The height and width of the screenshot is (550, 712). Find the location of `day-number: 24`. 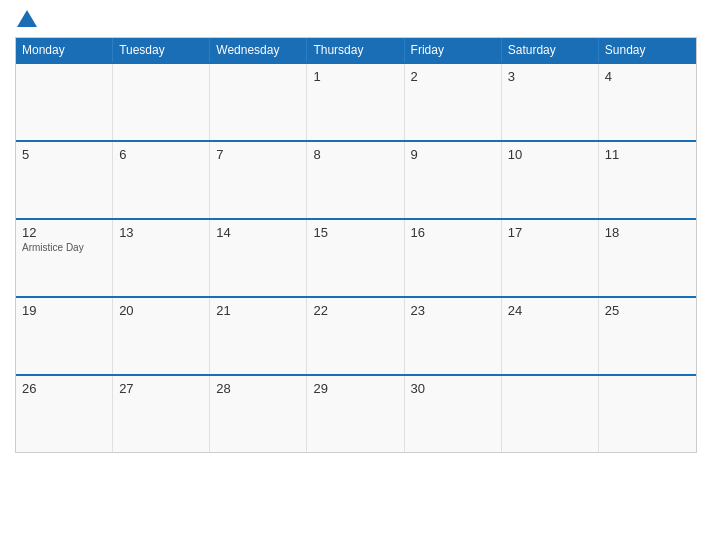

day-number: 24 is located at coordinates (550, 310).